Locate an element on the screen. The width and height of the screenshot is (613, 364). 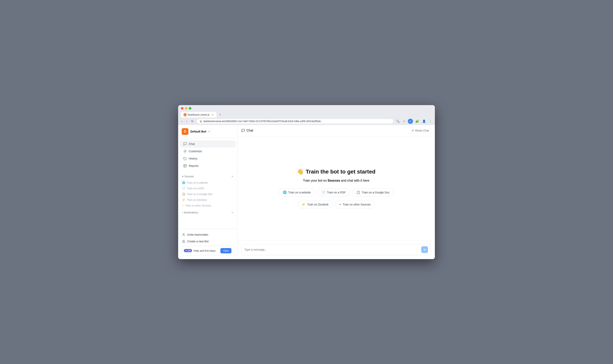
sidebar-header: D Default Bot ▾ is located at coordinates (208, 132).